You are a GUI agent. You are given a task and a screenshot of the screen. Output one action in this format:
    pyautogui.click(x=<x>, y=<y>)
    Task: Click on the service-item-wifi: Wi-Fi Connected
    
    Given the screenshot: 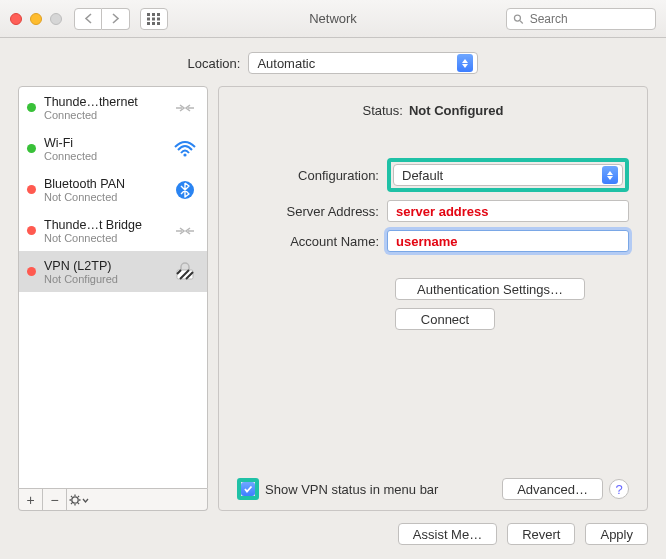 What is the action you would take?
    pyautogui.click(x=113, y=148)
    